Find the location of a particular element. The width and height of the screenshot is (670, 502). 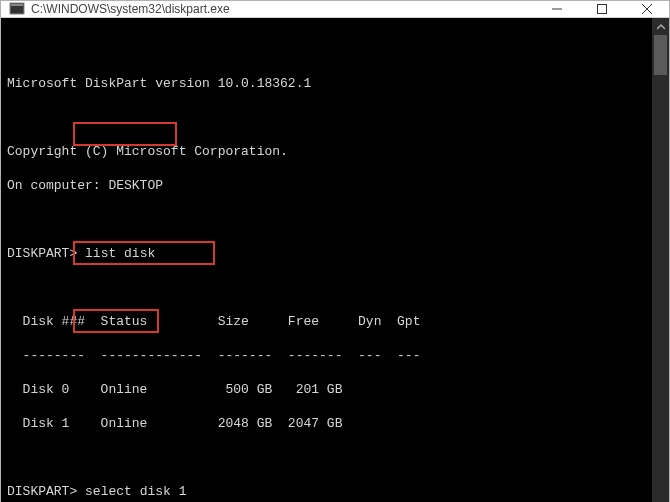

window-title: C:\WINDOWS\system32\diskpart.exe is located at coordinates (282, 9).